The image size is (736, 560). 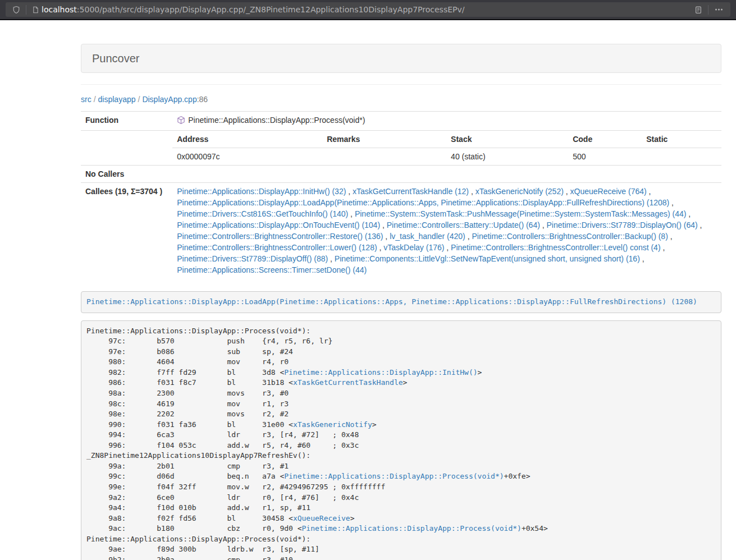 What do you see at coordinates (271, 10) in the screenshot?
I see `url-path: :5000/path/src/displayapp/DisplayApp.cpp…` at bounding box center [271, 10].